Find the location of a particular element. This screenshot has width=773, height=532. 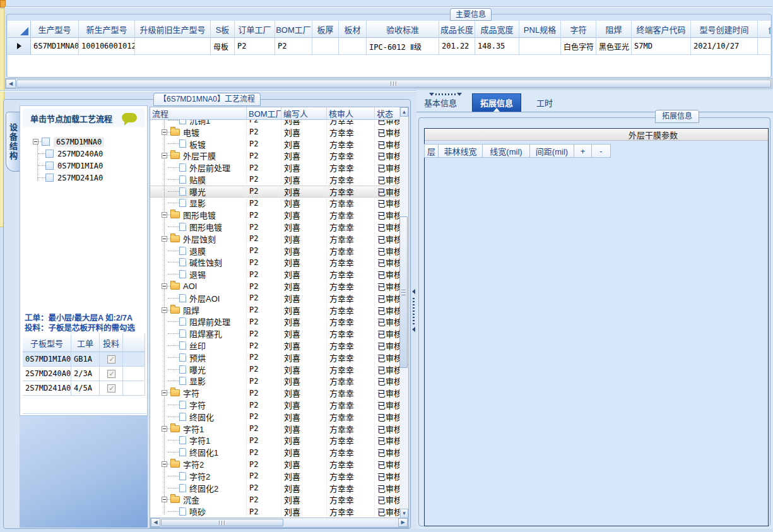

subboard-model-cell: 0S7MD1MIA0 is located at coordinates (47, 360).